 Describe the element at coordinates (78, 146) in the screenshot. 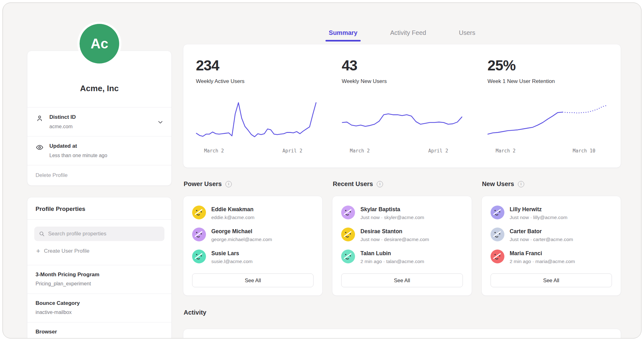

I see `field-label: Updated at` at that location.